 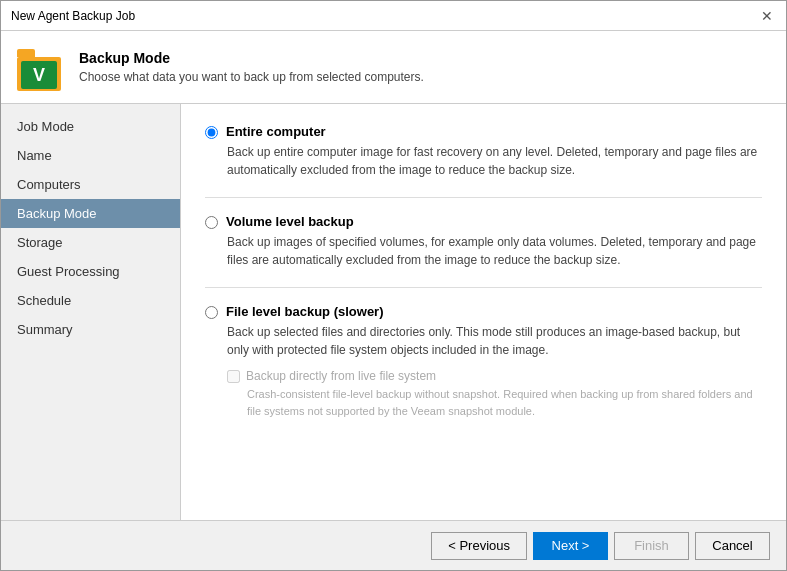 I want to click on sidebar-item-schedule: Schedule, so click(x=90, y=300).